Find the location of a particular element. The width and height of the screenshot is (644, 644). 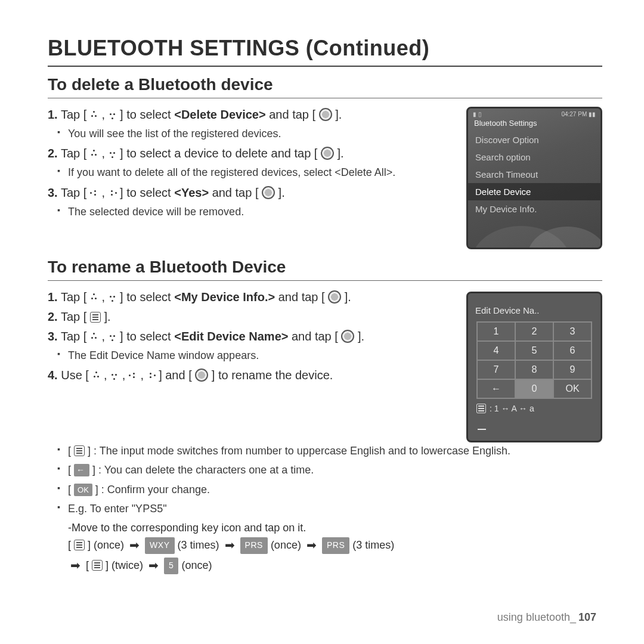

page-title: BLUETOOTH SETTINGS (Continued) is located at coordinates (325, 48).